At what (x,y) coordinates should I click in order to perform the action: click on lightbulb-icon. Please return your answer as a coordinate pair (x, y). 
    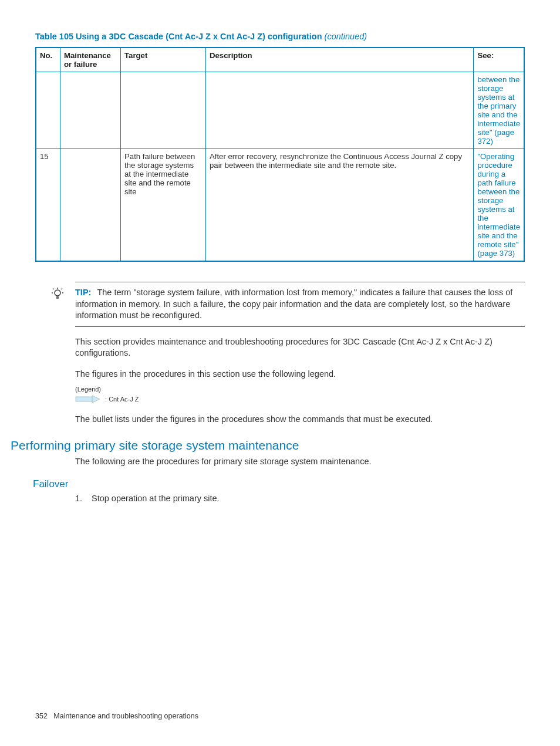
    Looking at the image, I should click on (63, 295).